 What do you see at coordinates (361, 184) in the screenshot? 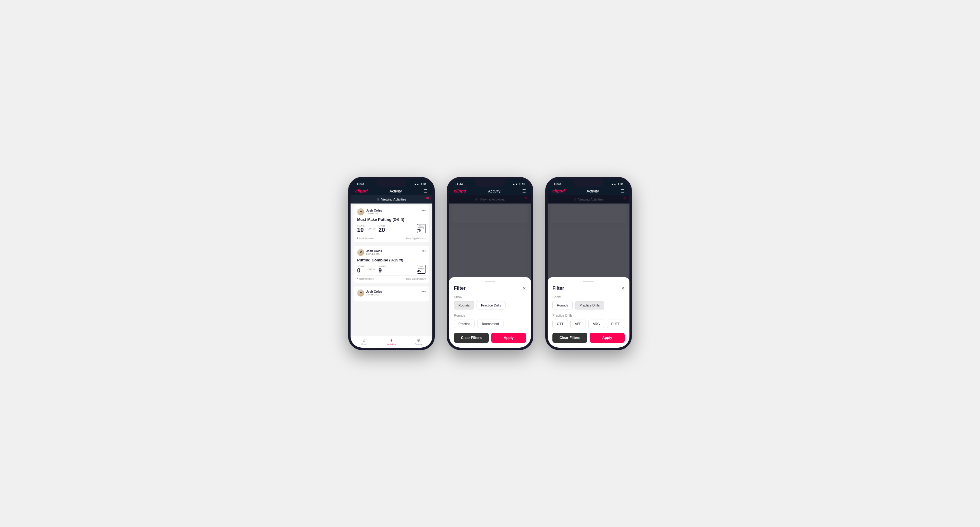
I see `time-1: 11:33` at bounding box center [361, 184].